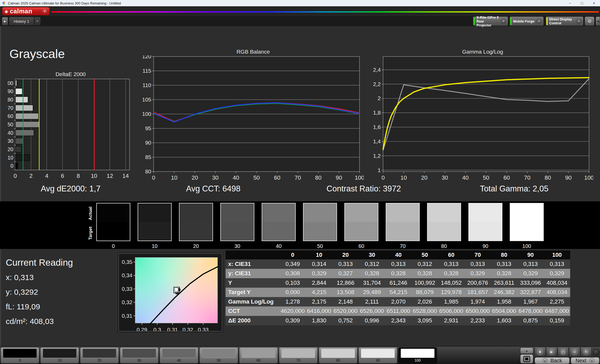  What do you see at coordinates (425, 302) in the screenshot?
I see `table-cell: 2,026` at bounding box center [425, 302].